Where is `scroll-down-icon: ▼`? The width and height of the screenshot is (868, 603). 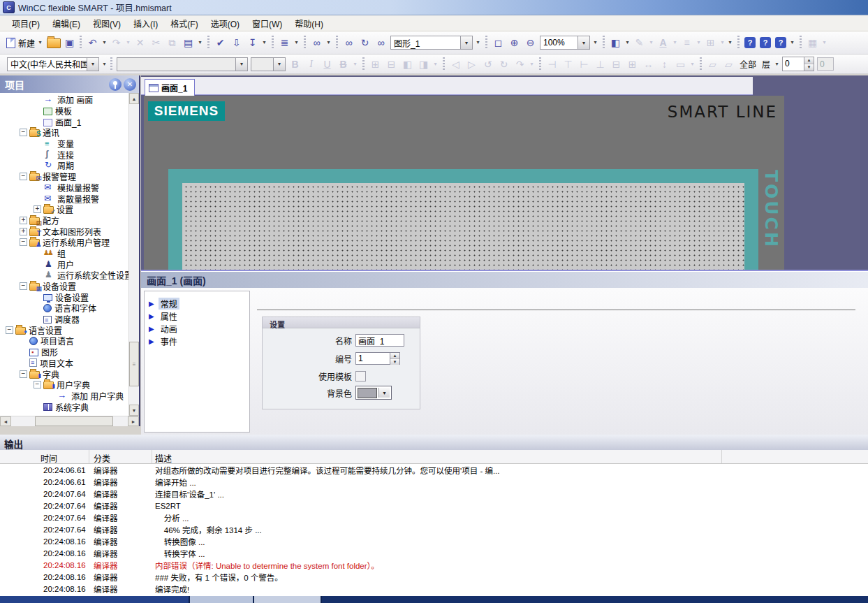
scroll-down-icon: ▼ is located at coordinates (134, 410).